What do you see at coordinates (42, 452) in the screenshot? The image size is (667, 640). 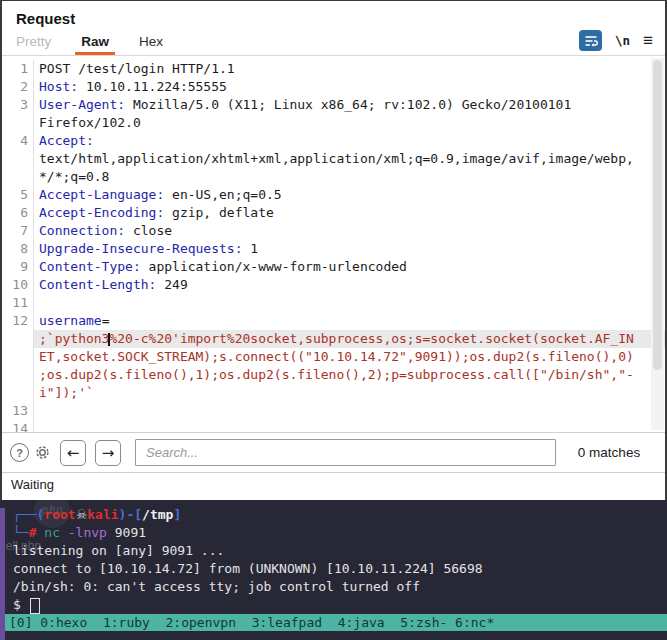 I see `gear-icon` at bounding box center [42, 452].